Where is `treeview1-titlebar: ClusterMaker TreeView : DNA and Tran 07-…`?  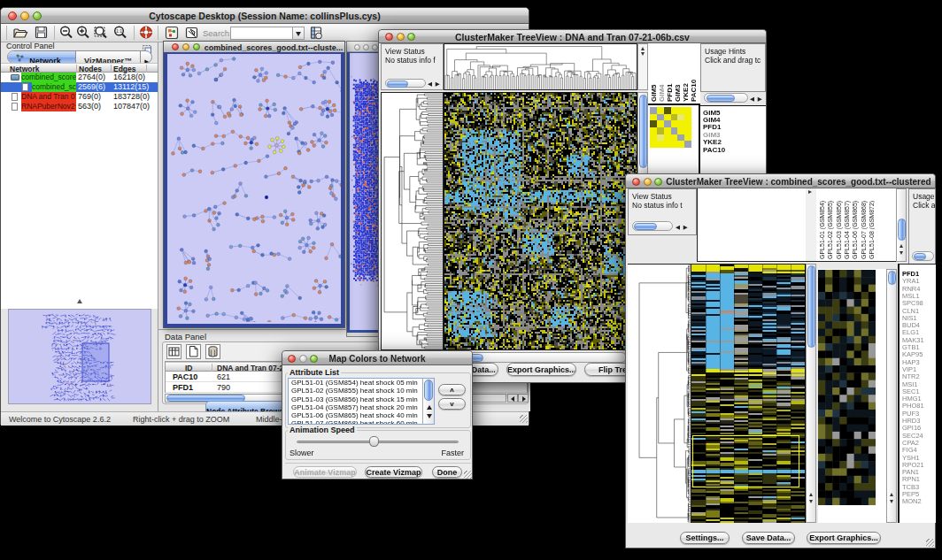 treeview1-titlebar: ClusterMaker TreeView : DNA and Tran 07-… is located at coordinates (572, 37).